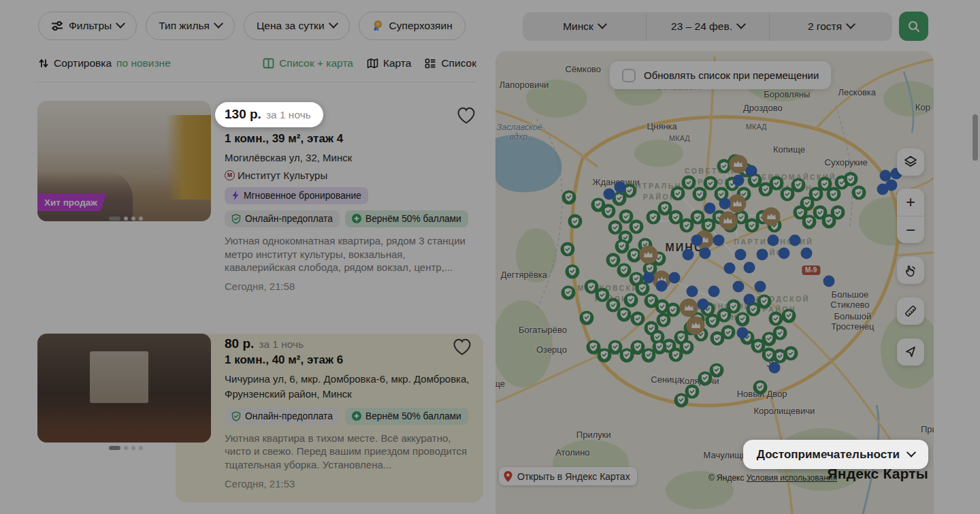 This screenshot has height=514, width=980. What do you see at coordinates (911, 270) in the screenshot?
I see `map-tilt-gesture-button` at bounding box center [911, 270].